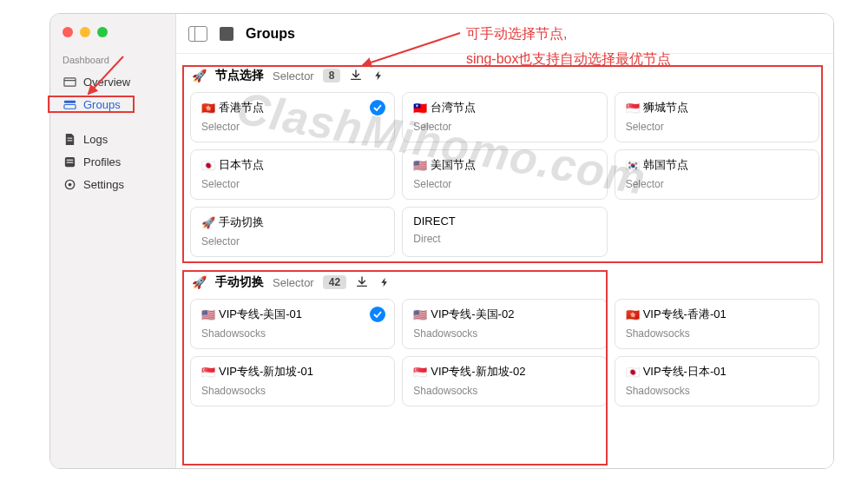 The image size is (868, 482). What do you see at coordinates (113, 162) in the screenshot?
I see `sidebar-item-profiles: Profiles` at bounding box center [113, 162].